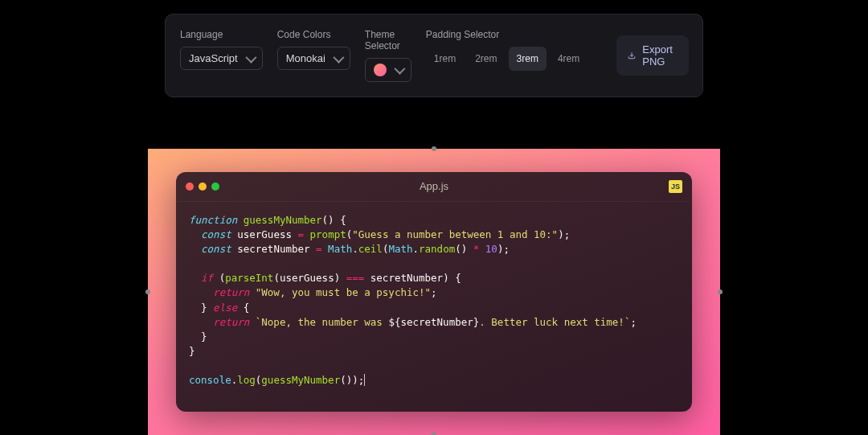  Describe the element at coordinates (222, 50) in the screenshot. I see `language-group: Language JavaScript` at that location.